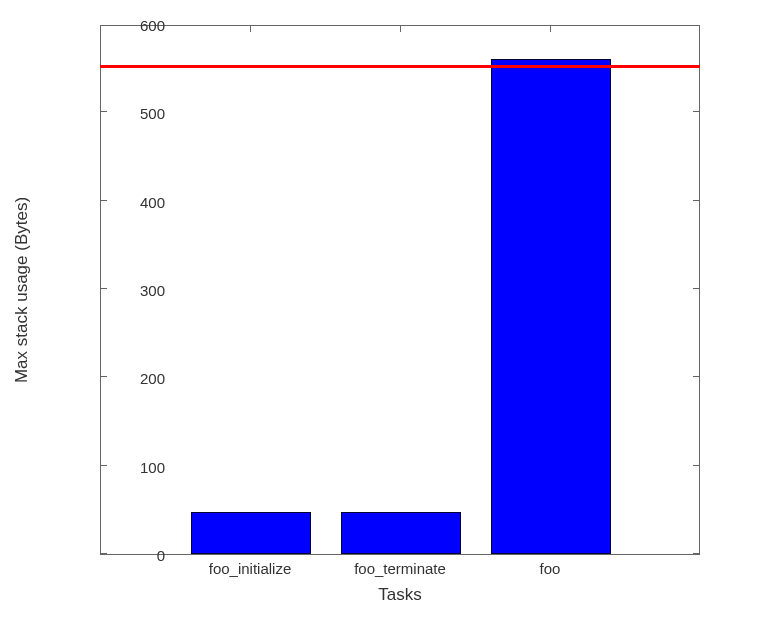 Image resolution: width=773 pixels, height=633 pixels. Describe the element at coordinates (135, 114) in the screenshot. I see `ytick-label: 500` at that location.